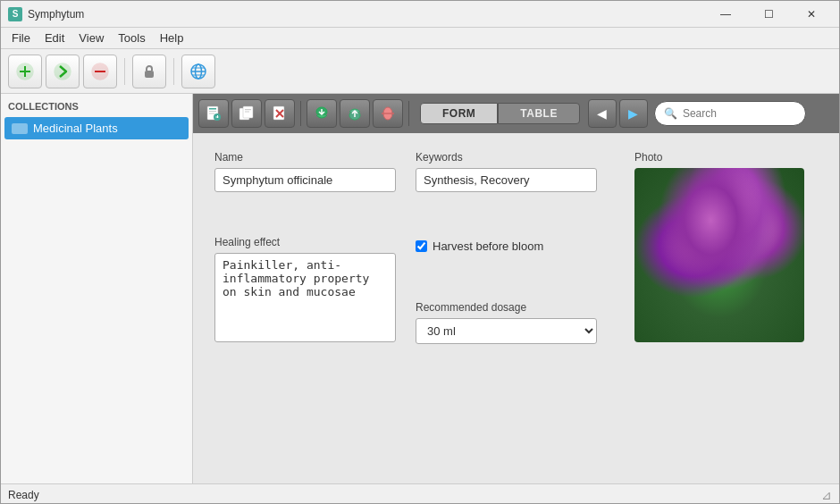  What do you see at coordinates (506, 181) in the screenshot?
I see `keywords-input` at bounding box center [506, 181].